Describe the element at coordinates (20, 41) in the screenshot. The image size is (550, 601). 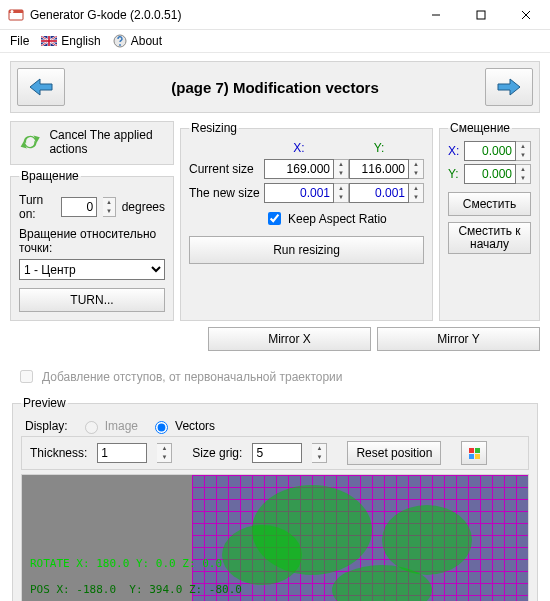
I see `menu-file: File` at that location.